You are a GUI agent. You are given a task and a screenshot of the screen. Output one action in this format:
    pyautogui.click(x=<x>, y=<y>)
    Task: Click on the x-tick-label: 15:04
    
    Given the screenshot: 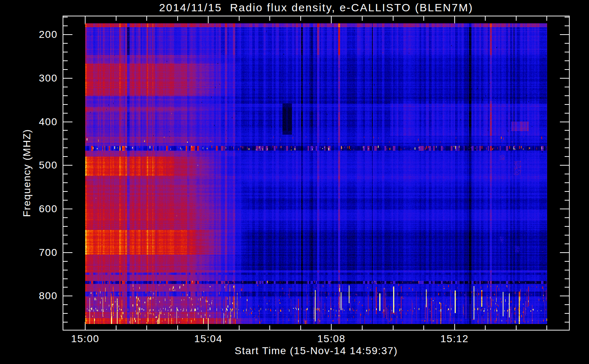 What is the action you would take?
    pyautogui.click(x=208, y=339)
    